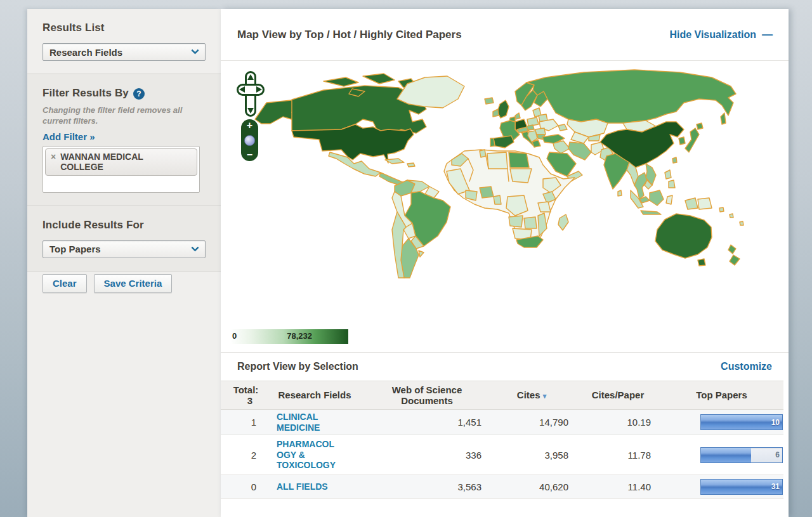  I want to click on results-list-selected-value: Research Fields, so click(114, 52).